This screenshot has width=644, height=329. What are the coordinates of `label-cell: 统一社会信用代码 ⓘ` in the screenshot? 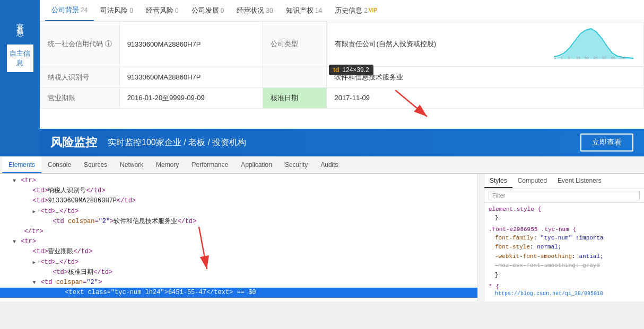 It's located at (80, 45).